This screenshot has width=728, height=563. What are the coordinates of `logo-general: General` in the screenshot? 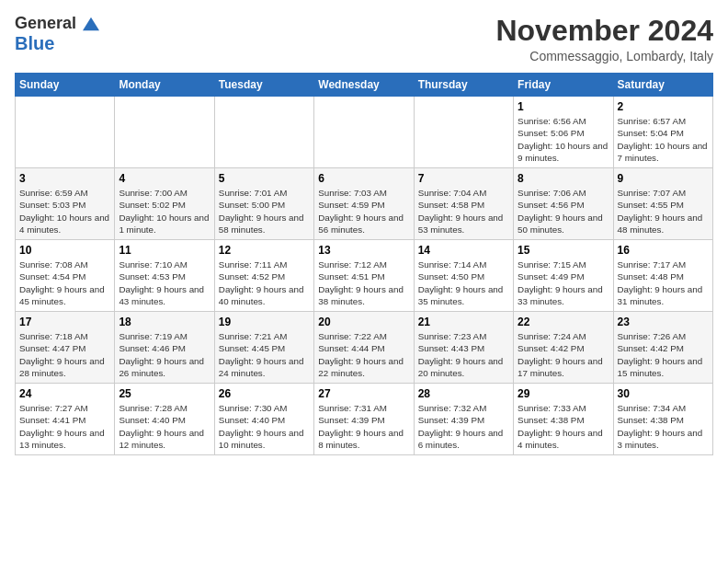 It's located at (46, 23).